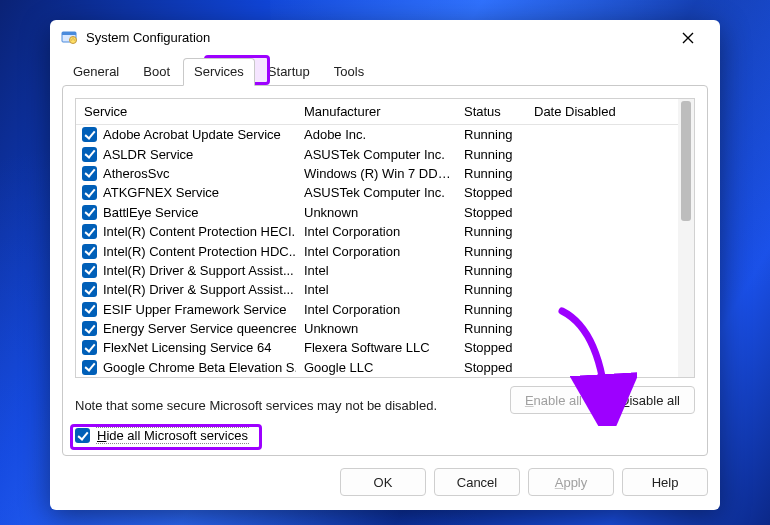 Image resolution: width=770 pixels, height=525 pixels. I want to click on service-name: ESIF Upper Framework Service, so click(195, 310).